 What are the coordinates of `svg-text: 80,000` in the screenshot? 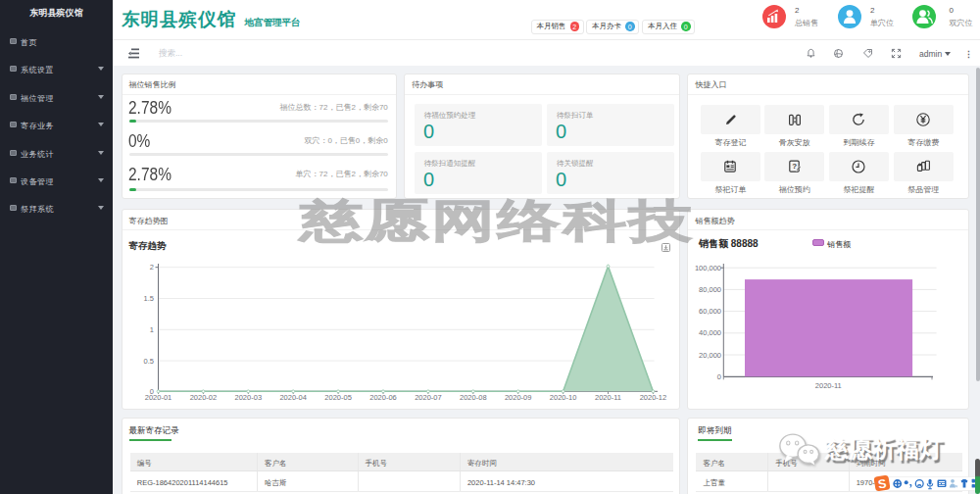 It's located at (710, 290).